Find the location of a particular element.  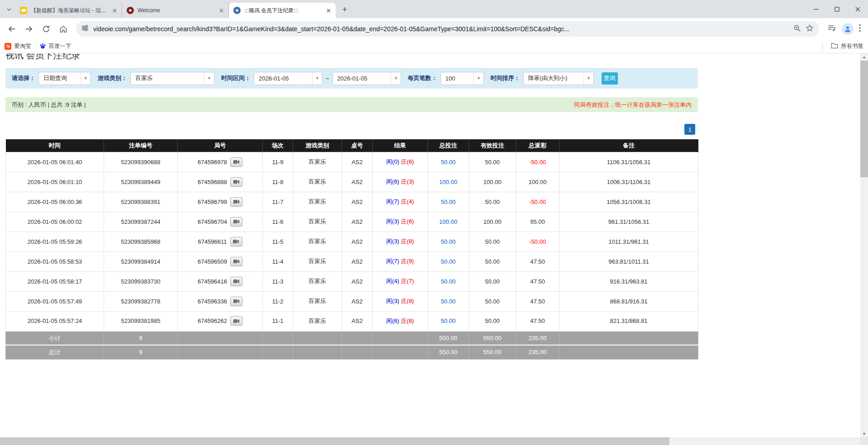

cell-time: 2026-01-05 06:00:36 is located at coordinates (55, 202).